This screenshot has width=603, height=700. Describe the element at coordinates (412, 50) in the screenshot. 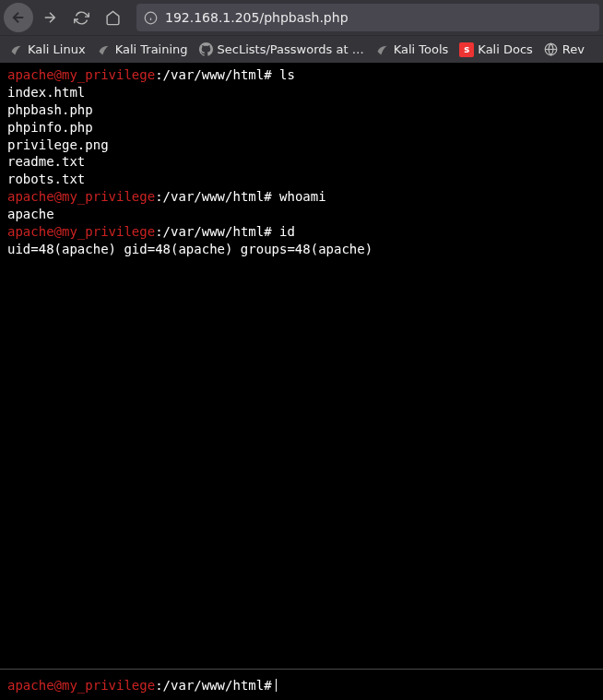

I see `bookmark-kali-tools: Kali Tools` at that location.